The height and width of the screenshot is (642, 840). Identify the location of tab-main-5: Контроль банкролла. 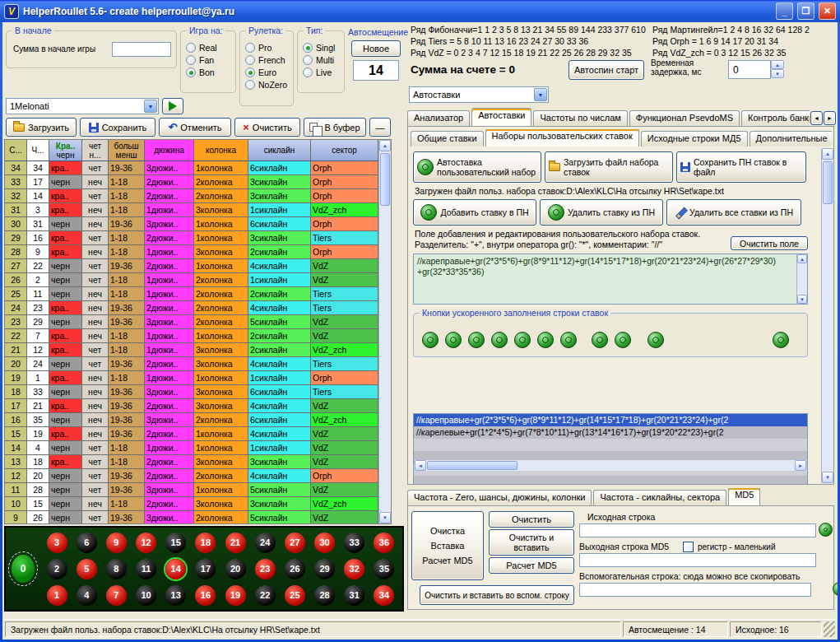
(775, 119).